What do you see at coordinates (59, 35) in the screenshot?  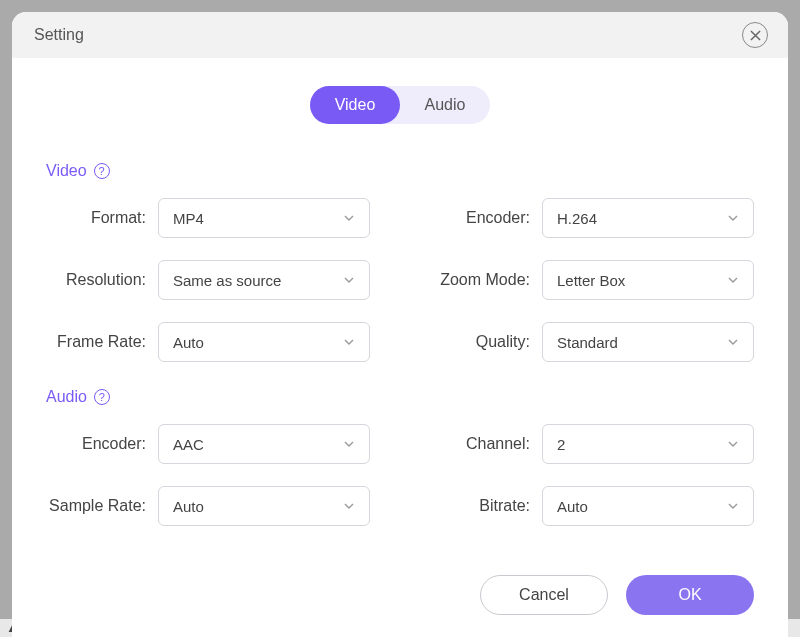 I see `dialog-title: Setting` at bounding box center [59, 35].